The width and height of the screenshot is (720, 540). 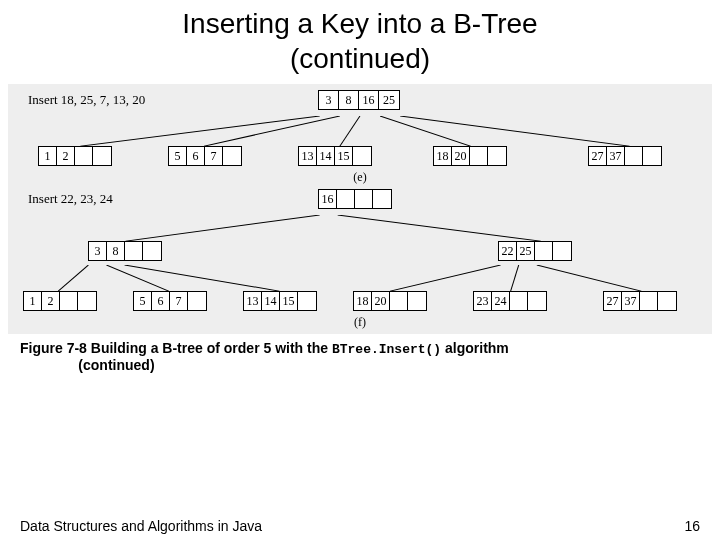 I want to click on footer: Data Structures and Algorithms in Java 1…, so click(x=360, y=526).